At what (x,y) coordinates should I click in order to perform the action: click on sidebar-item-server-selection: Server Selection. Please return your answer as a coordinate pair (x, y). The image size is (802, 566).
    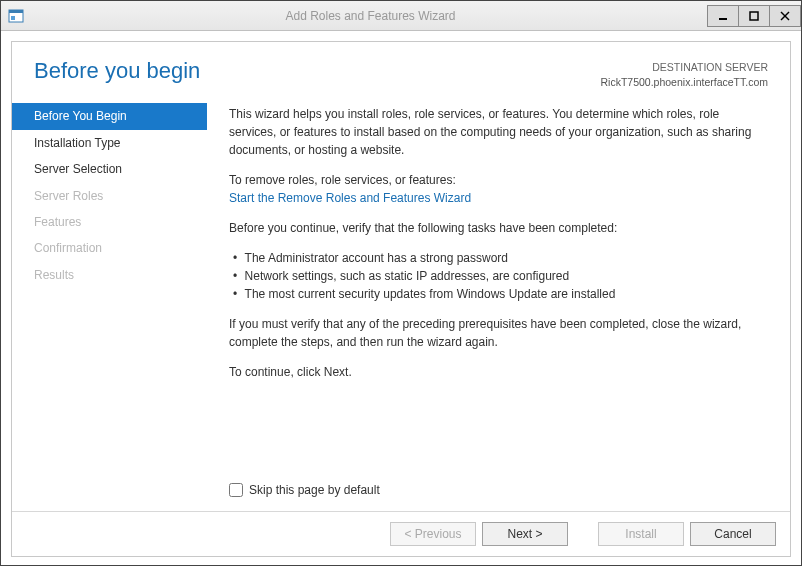
    Looking at the image, I should click on (110, 169).